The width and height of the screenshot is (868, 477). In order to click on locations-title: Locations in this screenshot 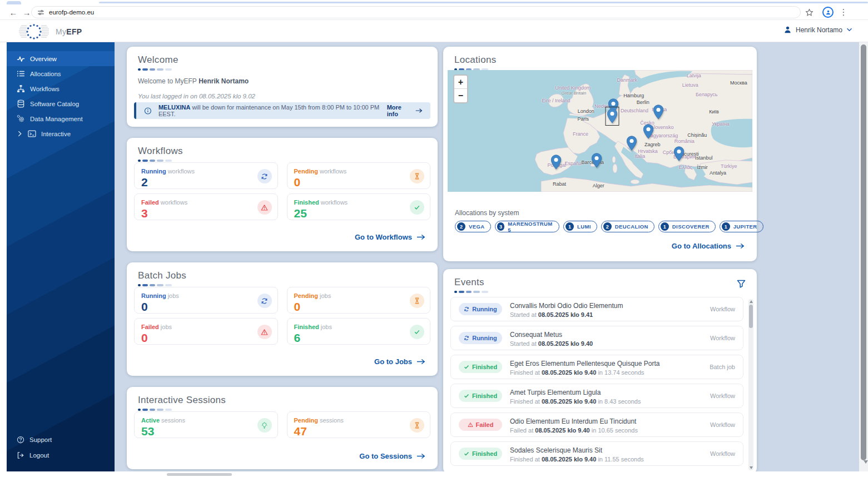, I will do `click(600, 60)`.